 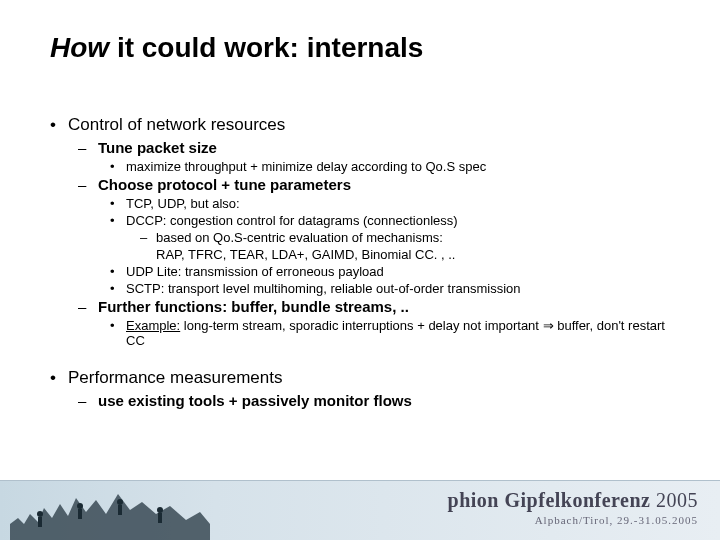 I want to click on bullet-l4: – based on Qo.S-centric evaluation of me…, so click(x=410, y=238).